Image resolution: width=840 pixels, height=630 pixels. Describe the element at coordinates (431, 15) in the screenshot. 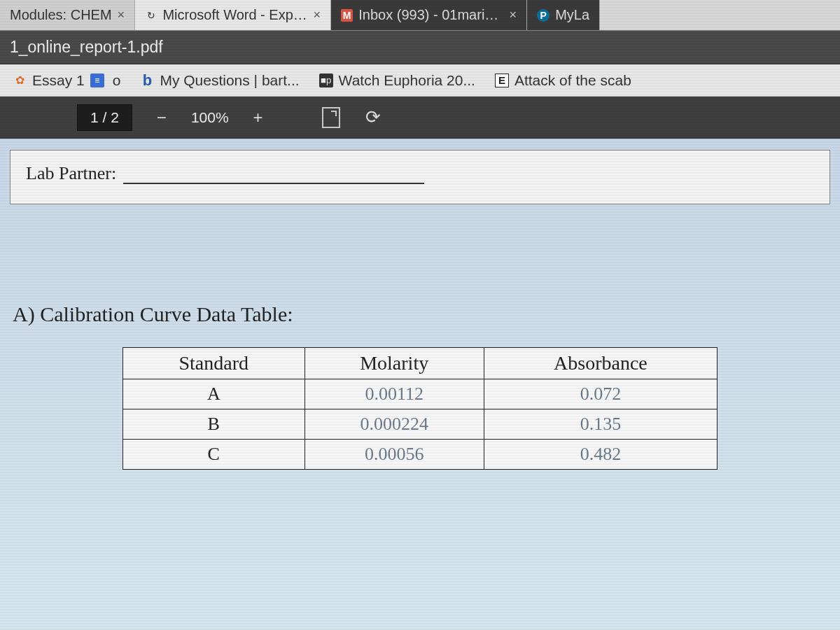

I see `tab-label: Inbox (993) - 01mariamk` at that location.